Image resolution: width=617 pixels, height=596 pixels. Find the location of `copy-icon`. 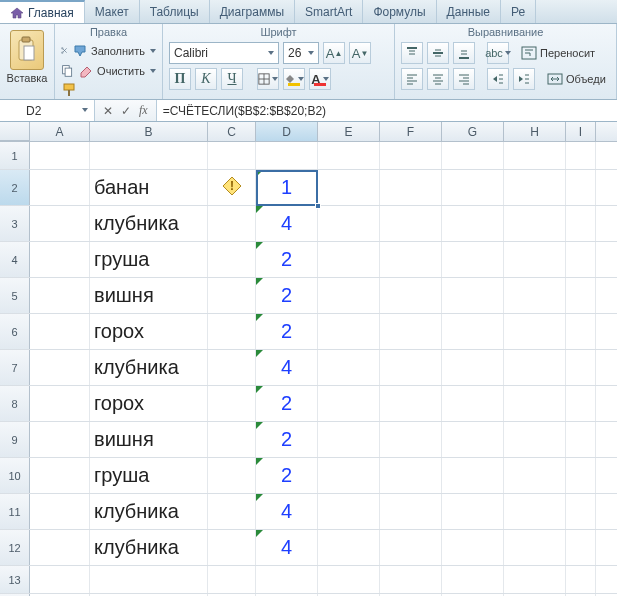

copy-icon is located at coordinates (68, 71).